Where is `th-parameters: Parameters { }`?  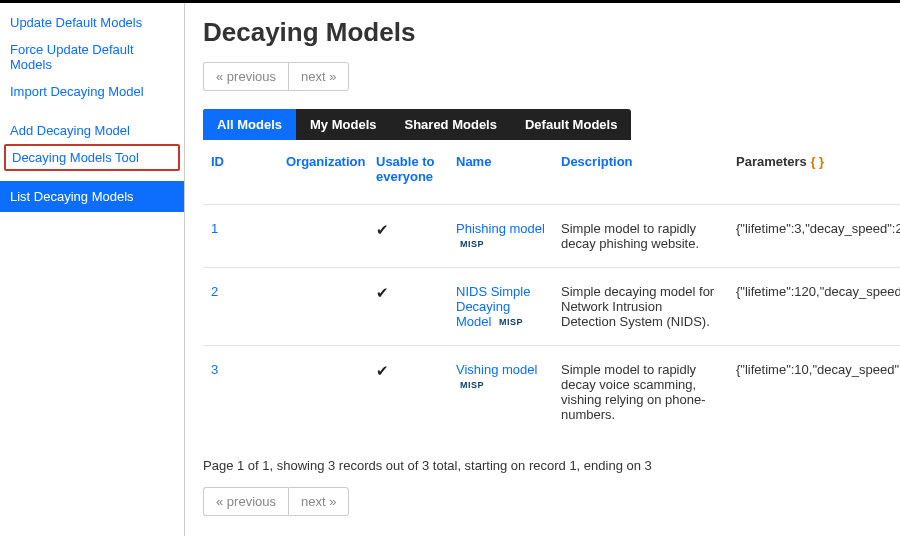
th-parameters: Parameters { } is located at coordinates (814, 172).